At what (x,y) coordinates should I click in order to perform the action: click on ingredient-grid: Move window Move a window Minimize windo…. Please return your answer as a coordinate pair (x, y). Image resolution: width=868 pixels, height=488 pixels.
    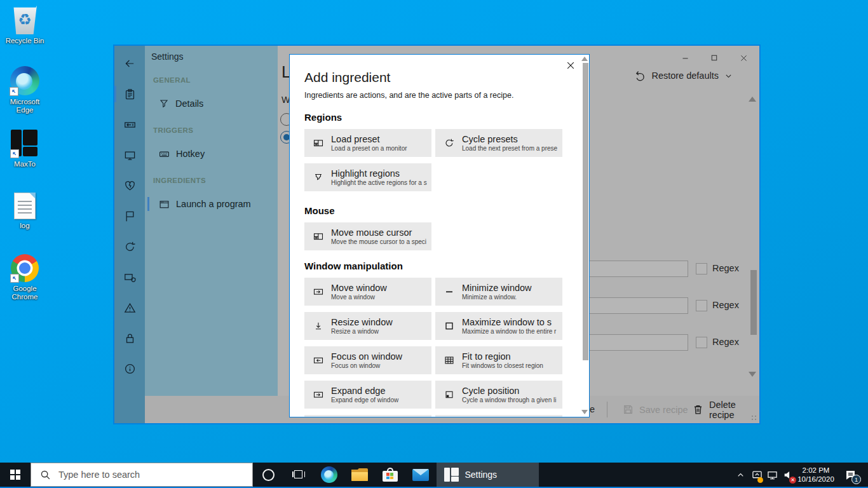
    Looking at the image, I should click on (435, 348).